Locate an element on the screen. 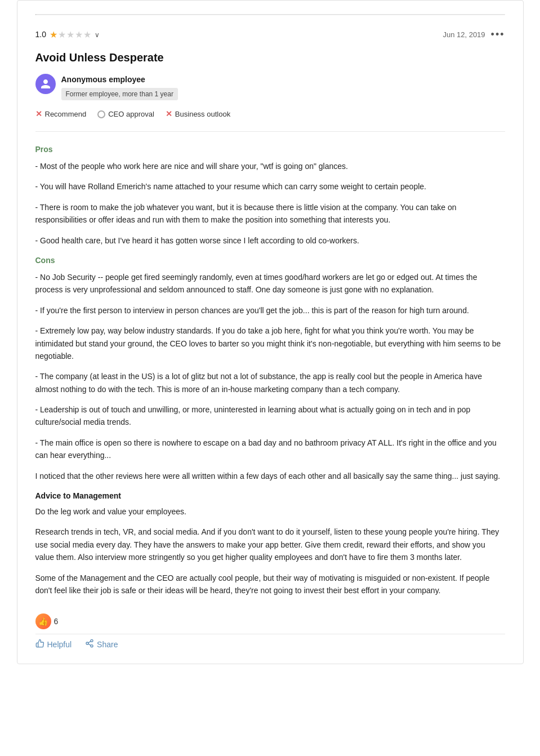 The image size is (540, 756). cons-item-1: - No Job Security -- people get fired se… is located at coordinates (270, 284).